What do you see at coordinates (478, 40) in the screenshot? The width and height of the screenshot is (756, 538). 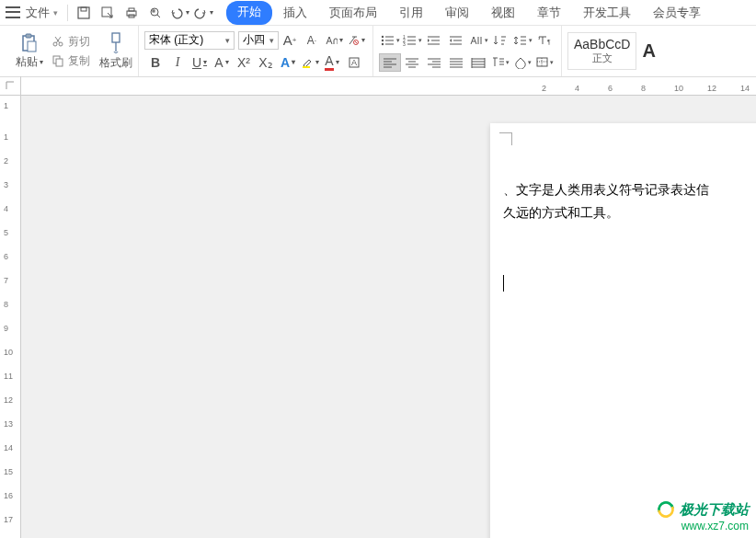 I see `asian-layout-button: ▾` at bounding box center [478, 40].